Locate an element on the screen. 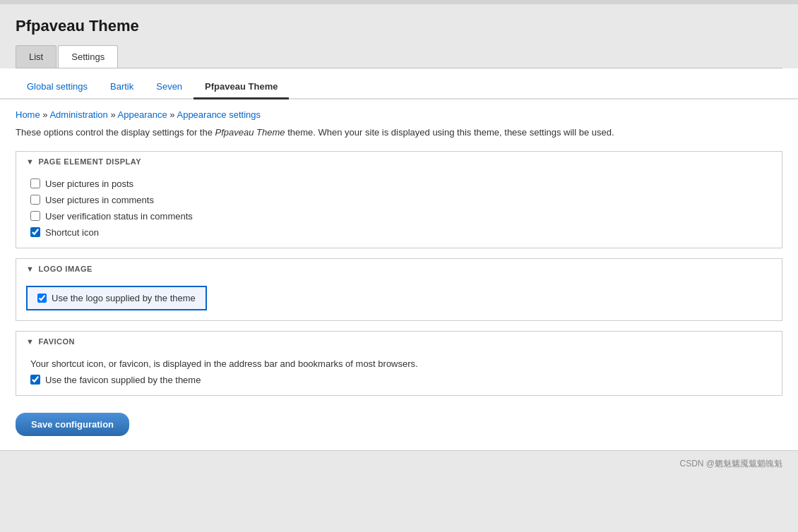 The height and width of the screenshot is (532, 798). save-configuration-button: Save configuration is located at coordinates (72, 425).